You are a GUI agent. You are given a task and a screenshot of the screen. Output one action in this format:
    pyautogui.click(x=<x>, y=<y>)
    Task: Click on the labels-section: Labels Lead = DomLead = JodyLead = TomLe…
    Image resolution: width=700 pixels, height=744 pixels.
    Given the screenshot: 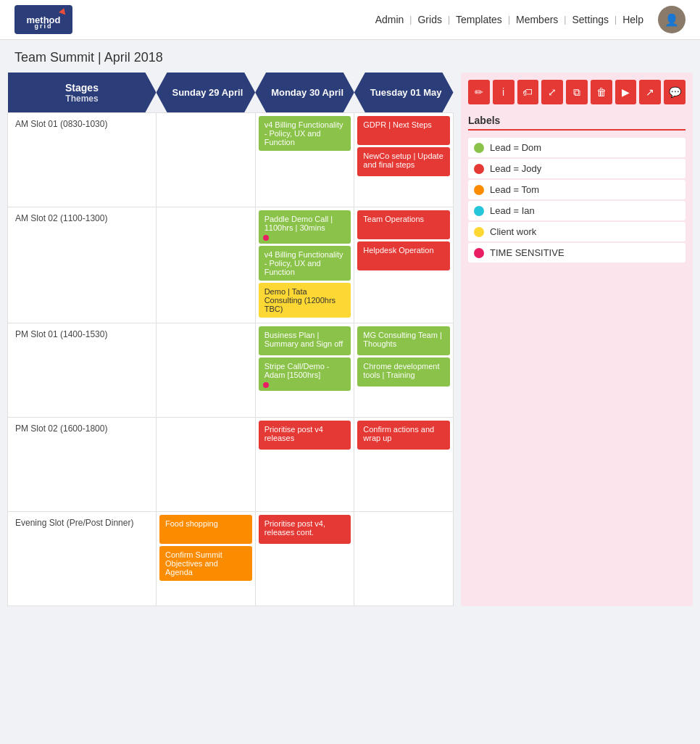 What is the action you would take?
    pyautogui.click(x=577, y=189)
    